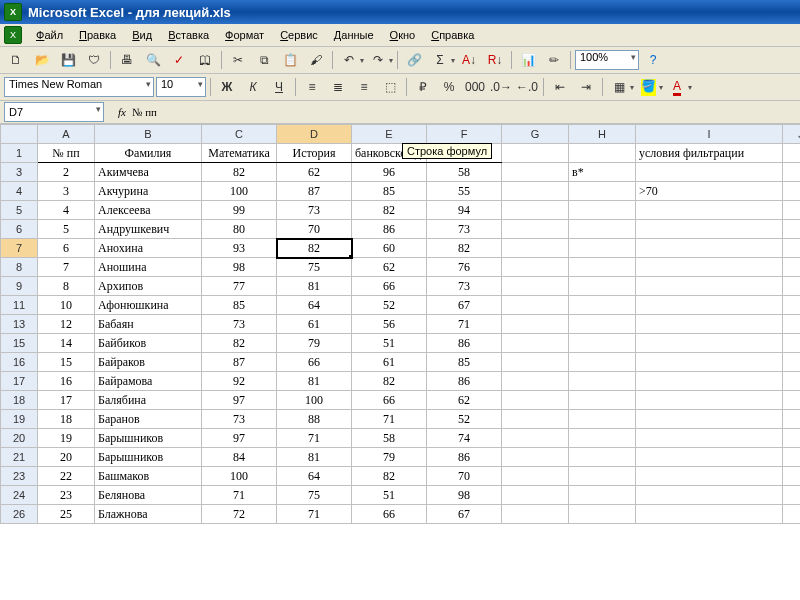 This screenshot has width=800, height=600. Describe the element at coordinates (464, 248) in the screenshot. I see `cell-F7: 82` at that location.